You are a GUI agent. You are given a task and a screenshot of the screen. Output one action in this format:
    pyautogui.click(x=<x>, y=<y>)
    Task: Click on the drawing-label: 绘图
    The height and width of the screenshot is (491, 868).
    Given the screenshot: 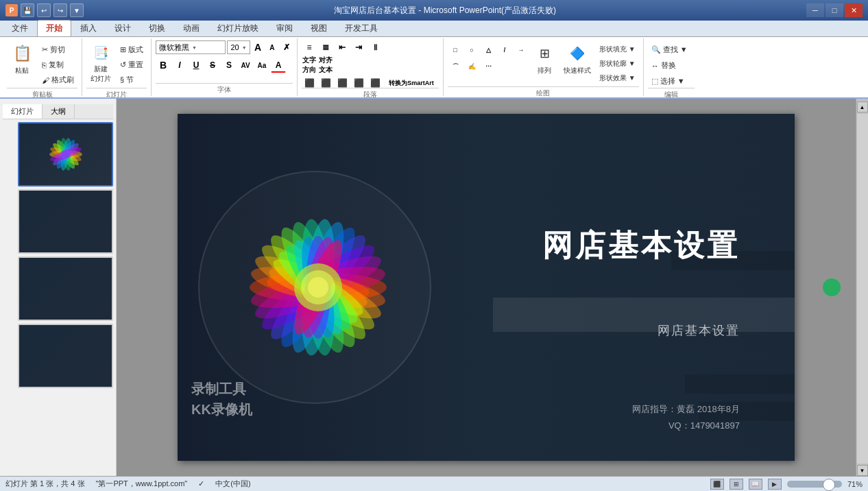 What is the action you would take?
    pyautogui.click(x=543, y=92)
    